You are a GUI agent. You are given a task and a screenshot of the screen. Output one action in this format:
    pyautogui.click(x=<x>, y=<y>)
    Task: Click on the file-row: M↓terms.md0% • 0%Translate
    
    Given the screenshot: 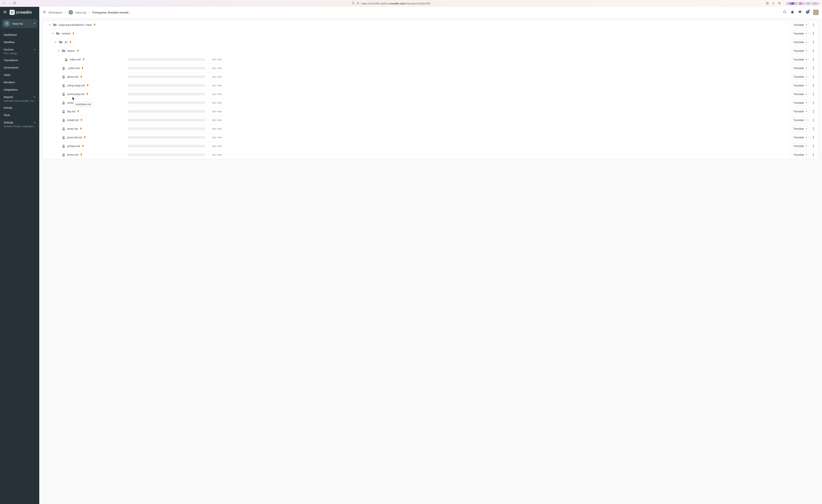 What is the action you would take?
    pyautogui.click(x=430, y=155)
    